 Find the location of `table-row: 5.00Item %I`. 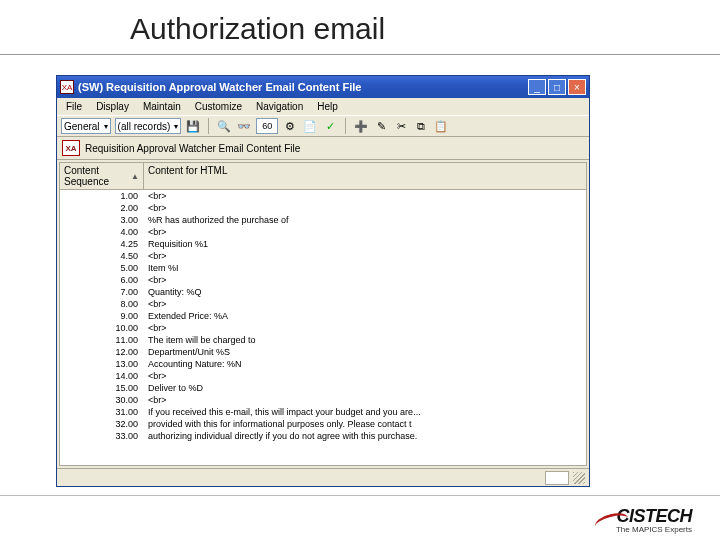

table-row: 5.00Item %I is located at coordinates (323, 268).